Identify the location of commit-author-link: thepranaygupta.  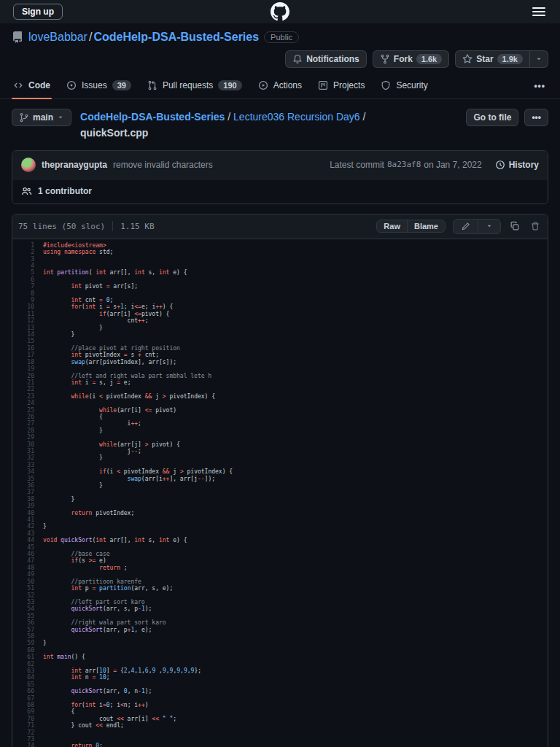
(74, 165).